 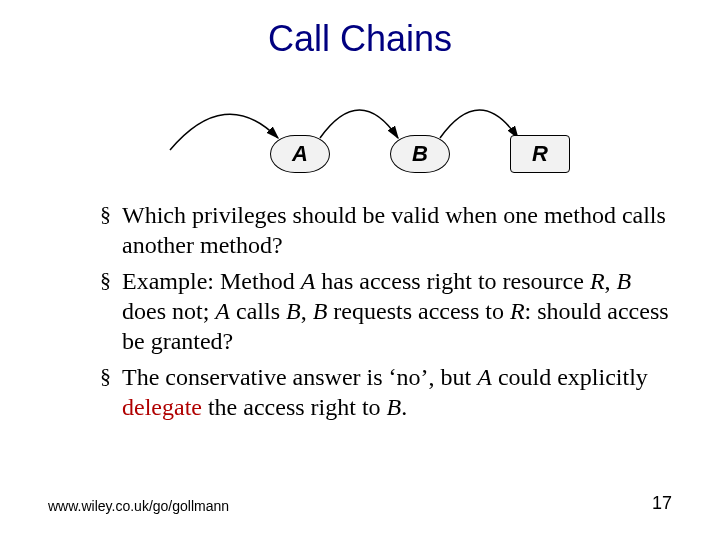 I want to click on node-a: A, so click(x=300, y=154).